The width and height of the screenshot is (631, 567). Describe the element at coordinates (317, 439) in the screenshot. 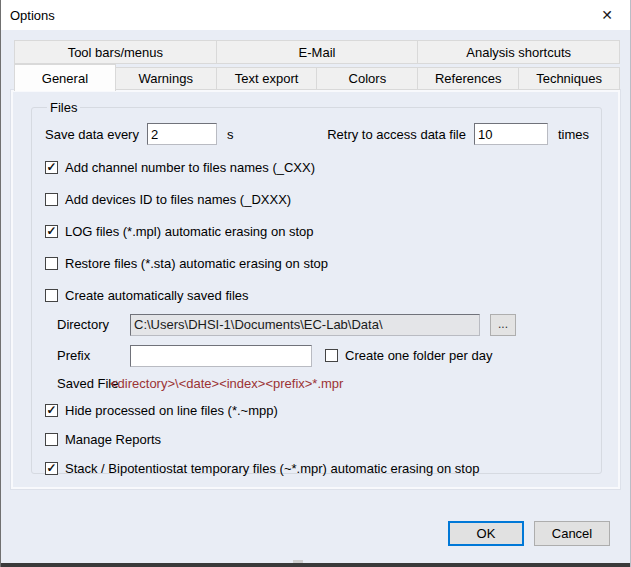

I see `checkbox-manage-reports: Manage Reports` at that location.